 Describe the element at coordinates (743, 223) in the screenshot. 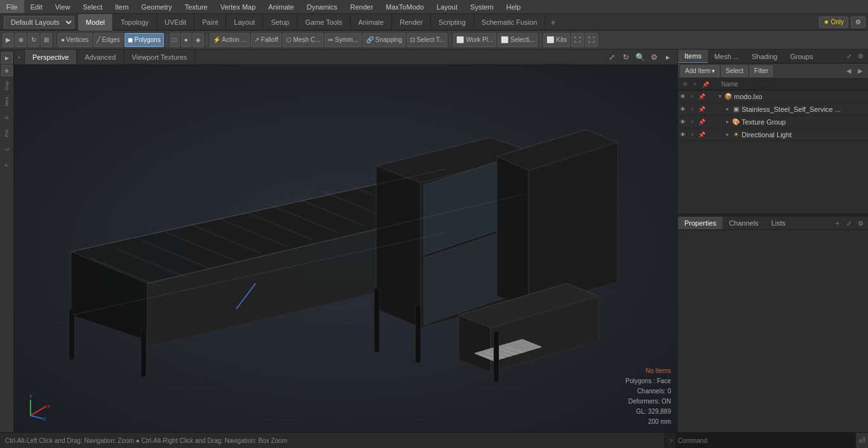

I see `prop-tab-channels: Channels` at that location.